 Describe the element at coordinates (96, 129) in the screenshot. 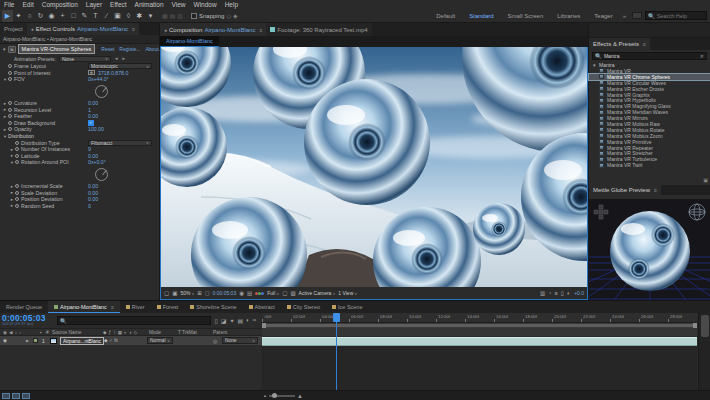

I see `property-value-opacity: 100.00` at that location.